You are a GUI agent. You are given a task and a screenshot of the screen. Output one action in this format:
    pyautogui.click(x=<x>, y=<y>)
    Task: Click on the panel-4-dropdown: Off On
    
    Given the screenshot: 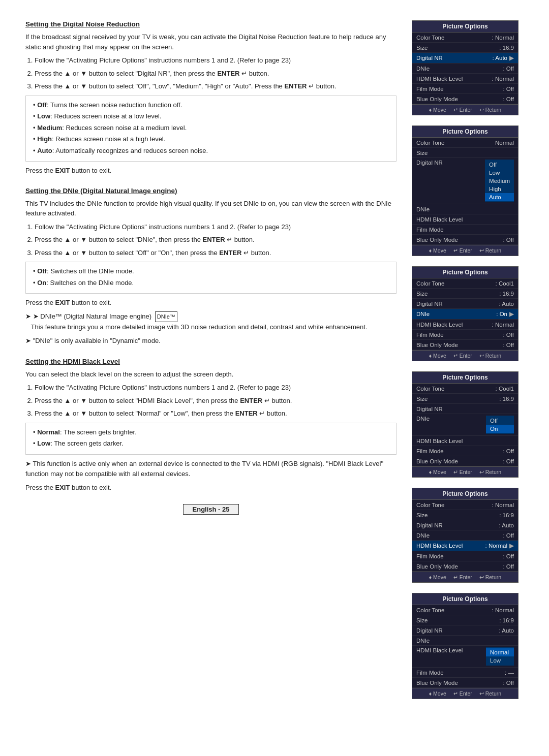 What is the action you would take?
    pyautogui.click(x=500, y=425)
    